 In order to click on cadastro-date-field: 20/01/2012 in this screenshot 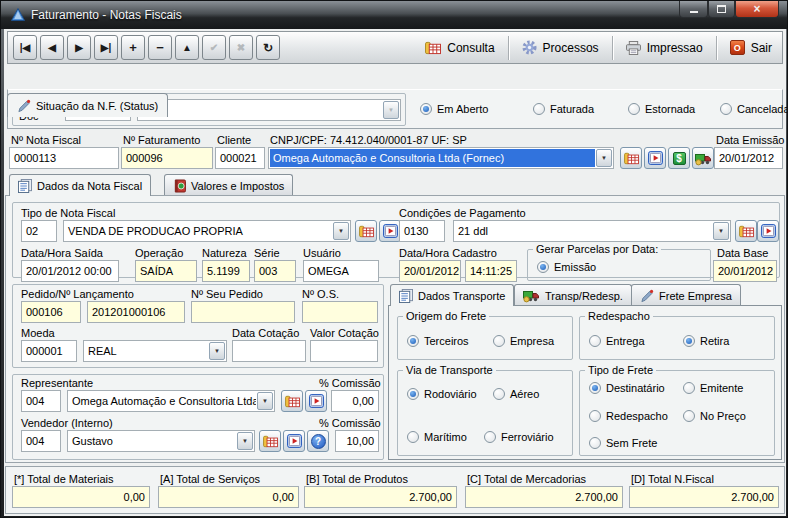, I will do `click(430, 271)`.